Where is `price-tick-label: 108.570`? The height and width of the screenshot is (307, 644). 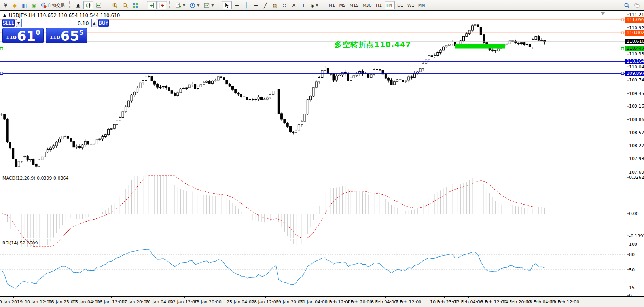
price-tick-label: 108.570 is located at coordinates (636, 133).